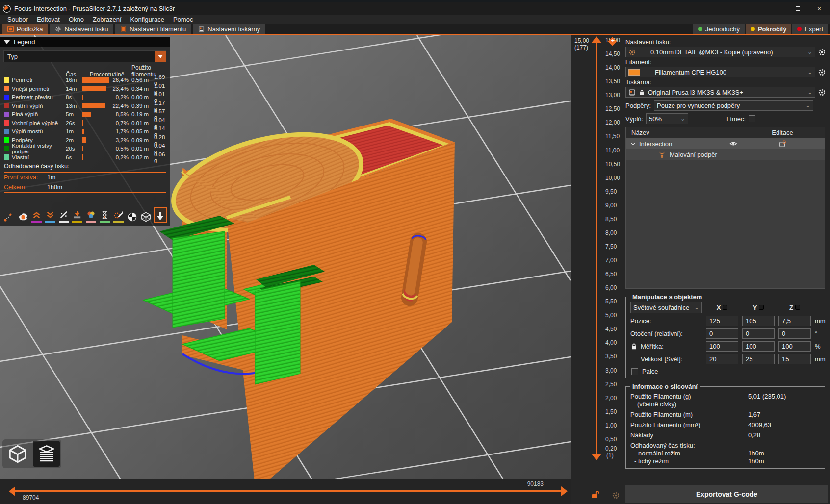  Describe the element at coordinates (667, 119) in the screenshot. I see `infill-dropdown: 50% ⌄` at that location.